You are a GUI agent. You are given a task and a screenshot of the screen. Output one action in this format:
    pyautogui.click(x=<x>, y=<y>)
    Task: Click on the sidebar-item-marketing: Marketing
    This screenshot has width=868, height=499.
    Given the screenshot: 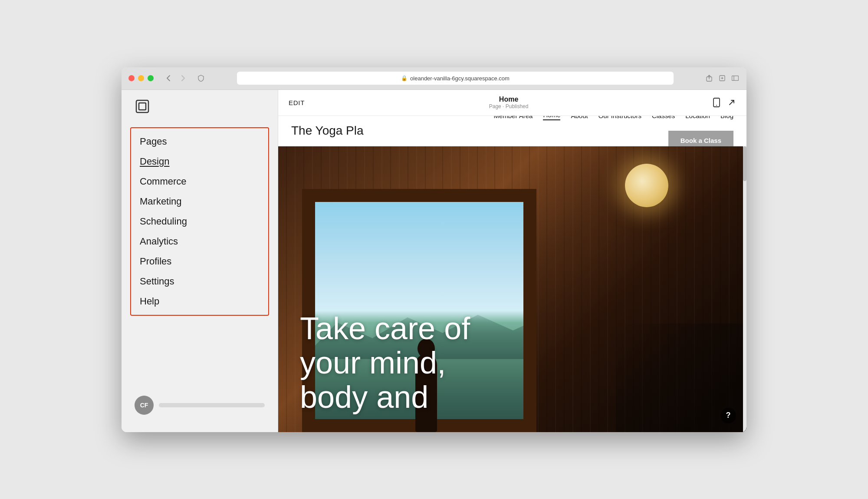 What is the action you would take?
    pyautogui.click(x=200, y=202)
    